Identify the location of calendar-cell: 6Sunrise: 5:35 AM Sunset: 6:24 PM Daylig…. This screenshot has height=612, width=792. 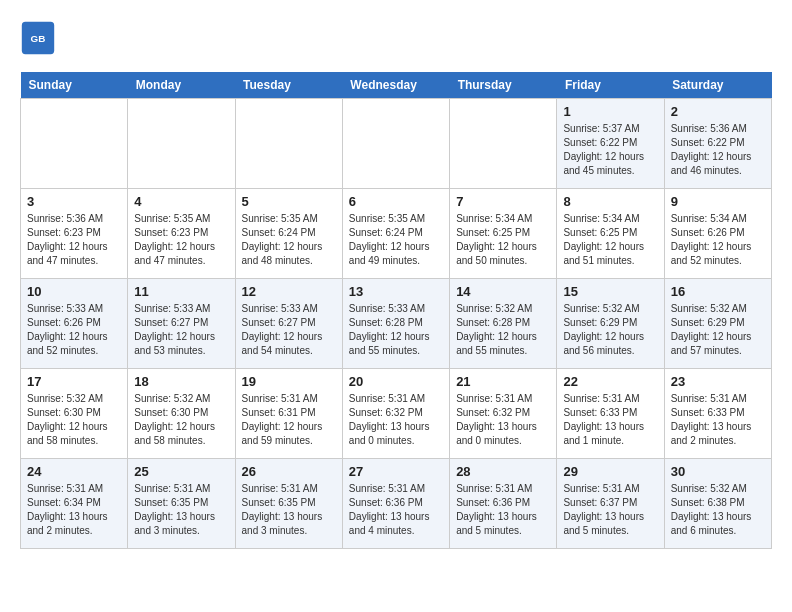
(396, 234).